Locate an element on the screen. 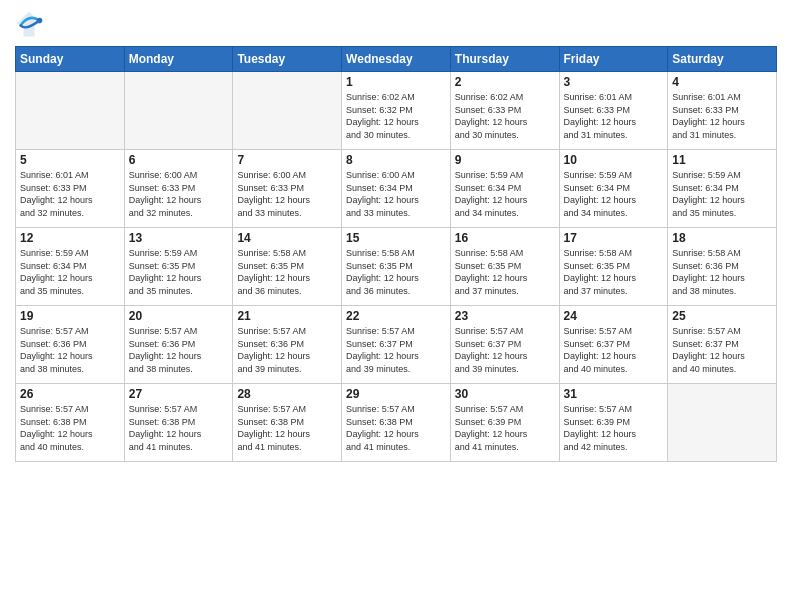  day-info: Sunrise: 6:02 AM Sunset: 6:33 PM Dayligh… is located at coordinates (505, 116).